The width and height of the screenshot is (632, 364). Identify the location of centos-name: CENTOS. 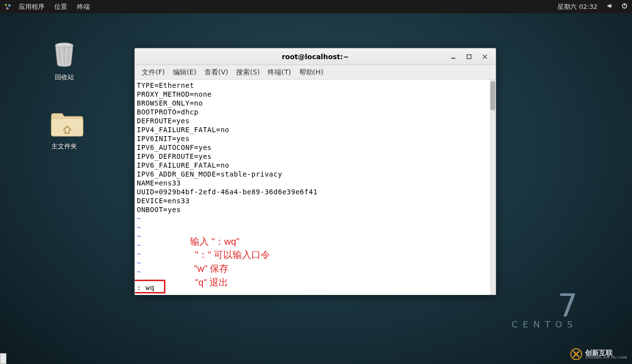
(545, 325).